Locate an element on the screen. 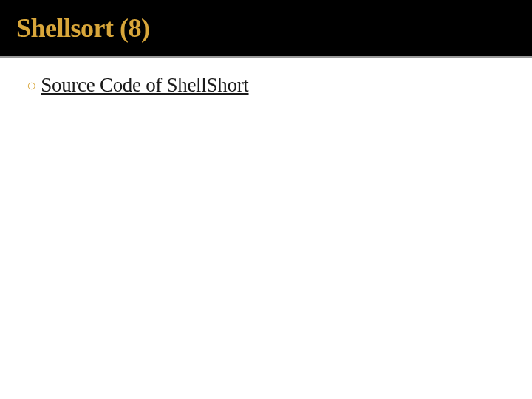  slide-title: Shellsort (8) is located at coordinates (83, 28).